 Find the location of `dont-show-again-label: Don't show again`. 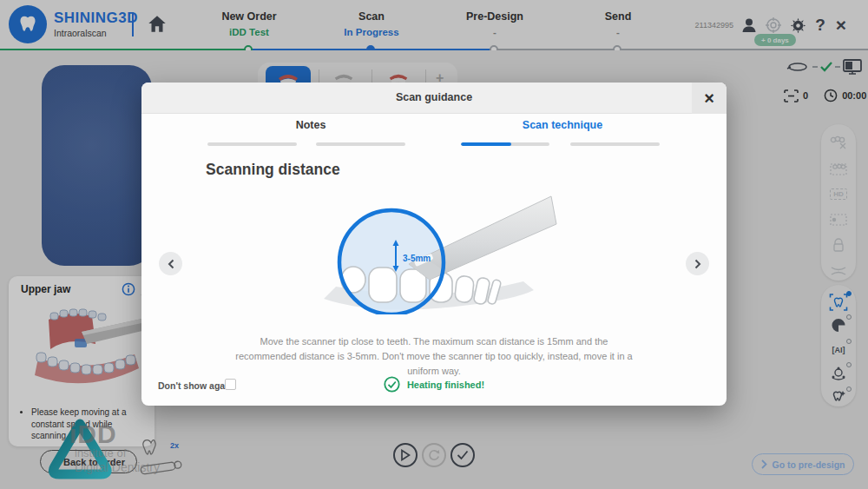

dont-show-again-label: Don't show again is located at coordinates (196, 386).